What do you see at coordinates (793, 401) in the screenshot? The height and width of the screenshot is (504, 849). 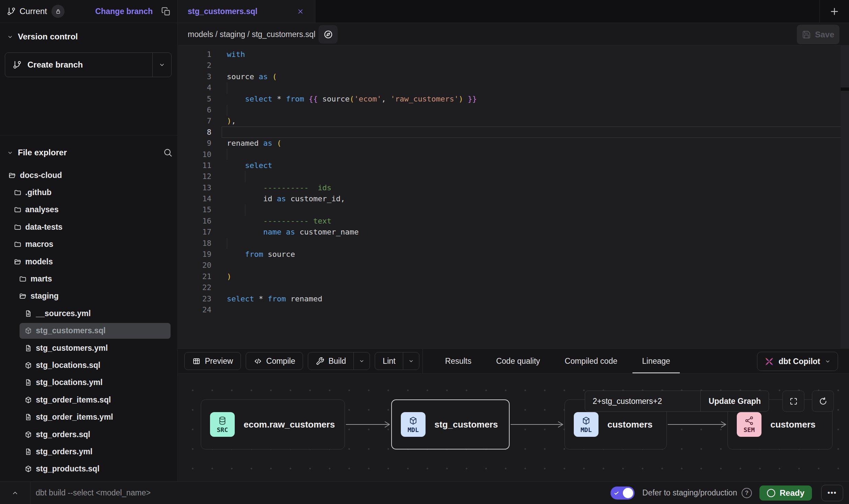 I see `fullscreen-button` at bounding box center [793, 401].